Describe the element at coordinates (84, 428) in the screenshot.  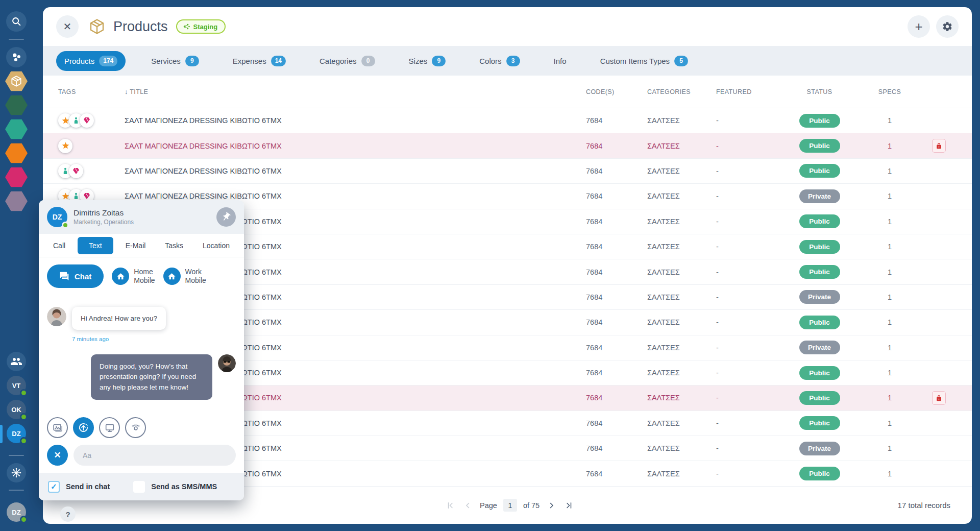
I see `upload-arrow-icon` at that location.